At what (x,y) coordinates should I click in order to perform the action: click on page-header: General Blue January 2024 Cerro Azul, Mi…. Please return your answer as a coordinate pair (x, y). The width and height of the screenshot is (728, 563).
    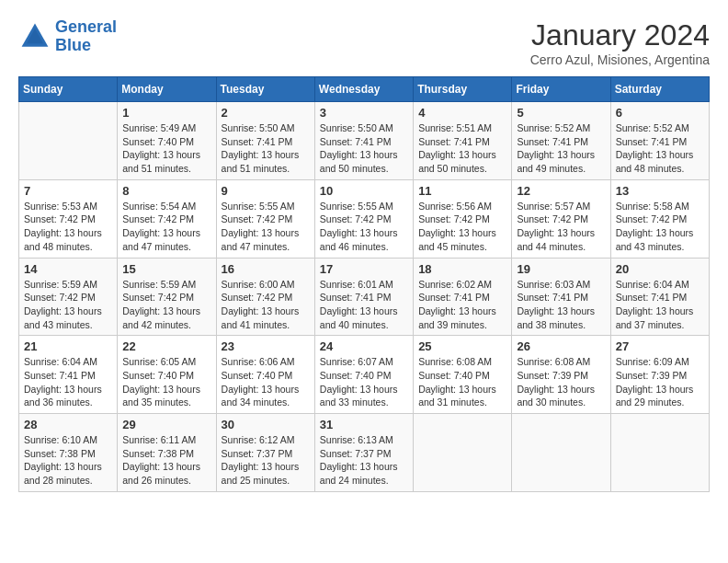
    Looking at the image, I should click on (364, 42).